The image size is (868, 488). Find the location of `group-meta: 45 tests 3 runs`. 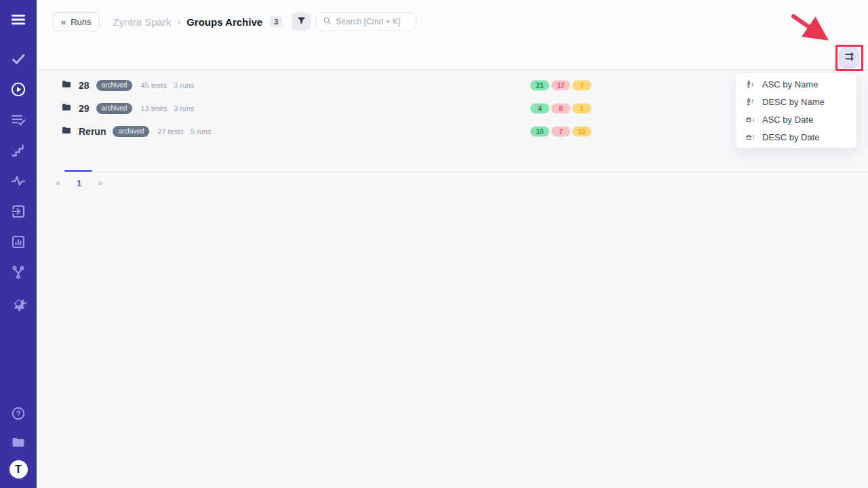

group-meta: 45 tests 3 runs is located at coordinates (167, 85).